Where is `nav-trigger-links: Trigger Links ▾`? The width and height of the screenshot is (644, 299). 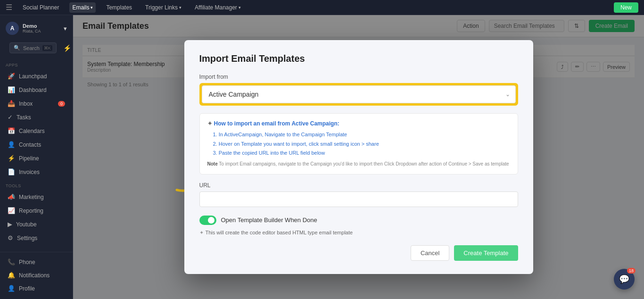
nav-trigger-links: Trigger Links ▾ is located at coordinates (163, 8).